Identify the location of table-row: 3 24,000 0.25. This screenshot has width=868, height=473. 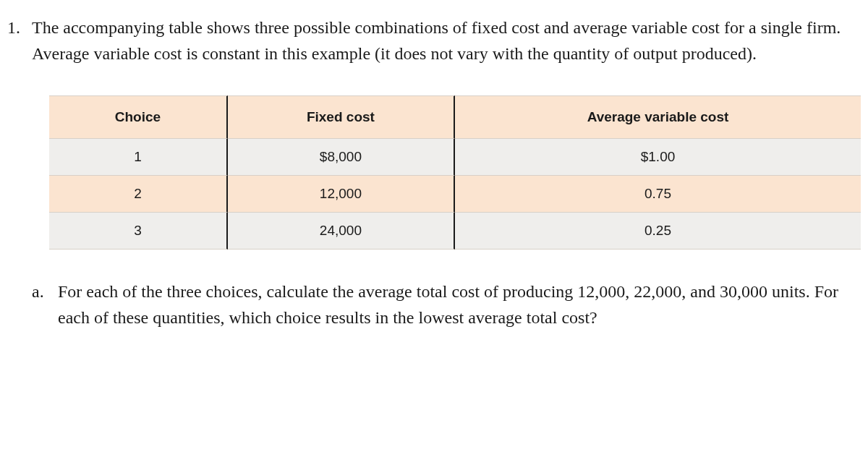
(455, 231).